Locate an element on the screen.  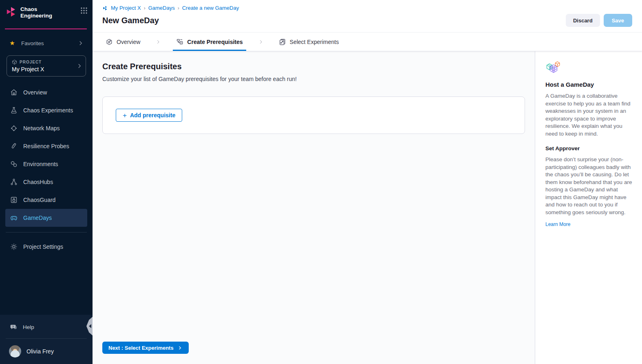
sidebar-nav: Overview Chaos Experiments is located at coordinates (46, 155).